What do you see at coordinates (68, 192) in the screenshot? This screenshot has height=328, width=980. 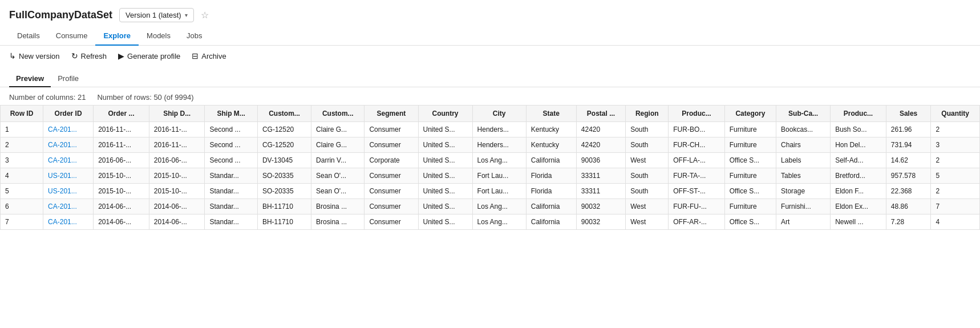 I see `table-cell: US-201...` at bounding box center [68, 192].